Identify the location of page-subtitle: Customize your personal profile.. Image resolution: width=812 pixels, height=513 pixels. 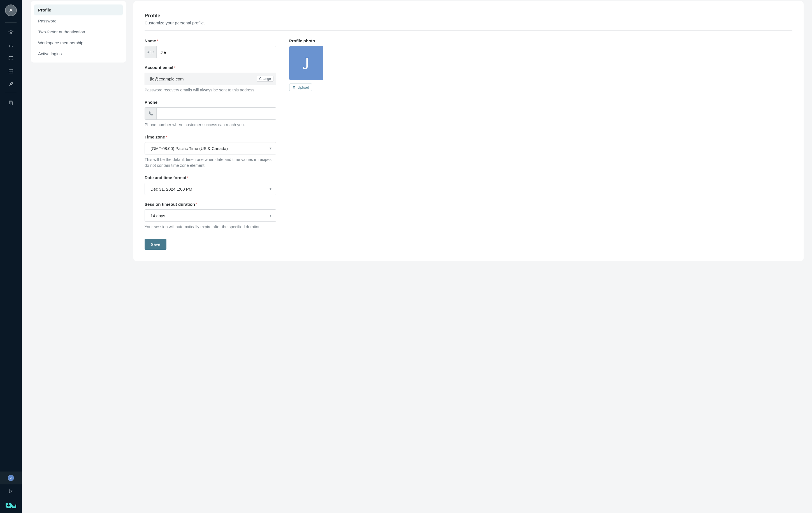
(469, 23).